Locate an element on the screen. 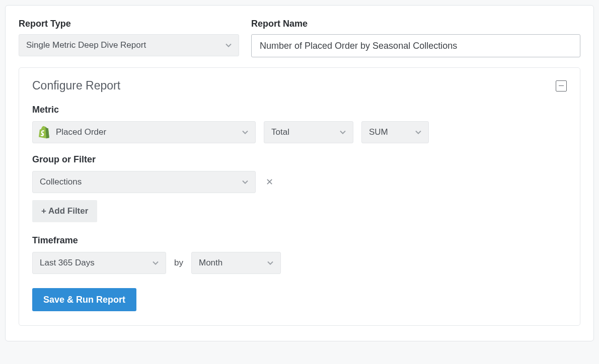 The image size is (599, 364). group-filter-value: Collections is located at coordinates (60, 182).